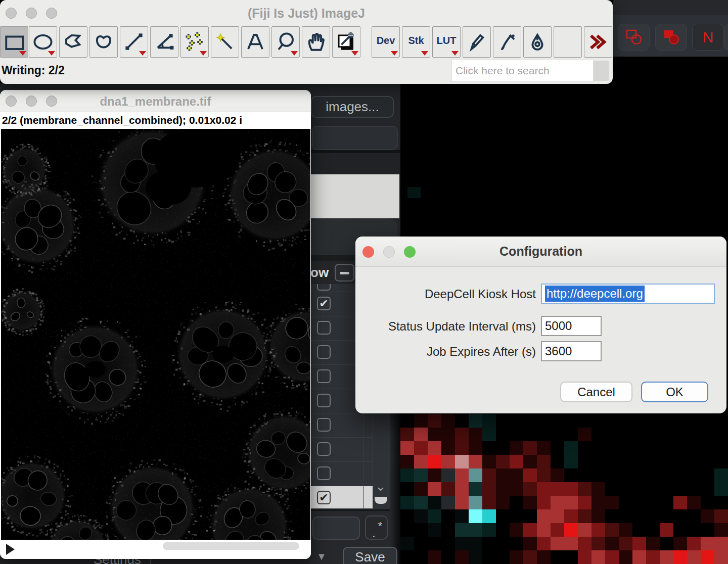 This screenshot has width=728, height=564. I want to click on angle-tool-button, so click(164, 42).